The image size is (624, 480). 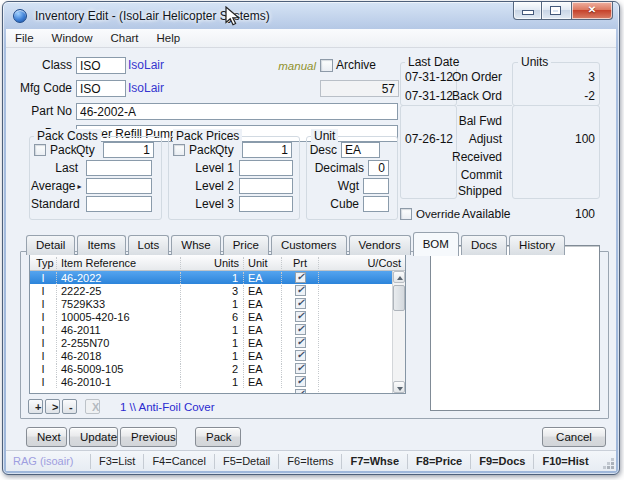 What do you see at coordinates (434, 62) in the screenshot?
I see `last-date-legend: Last Date` at bounding box center [434, 62].